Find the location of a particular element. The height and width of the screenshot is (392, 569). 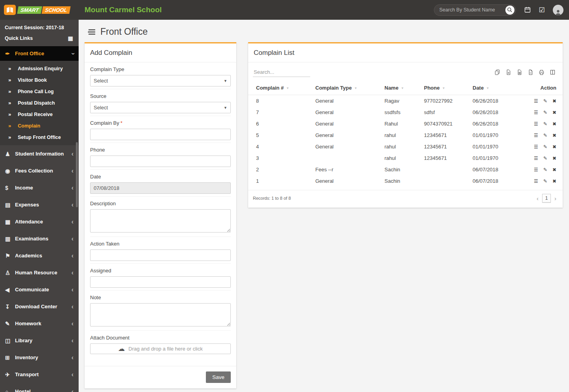

file-dropzone: ☁↑ Drag and drop a file here or click is located at coordinates (160, 349).